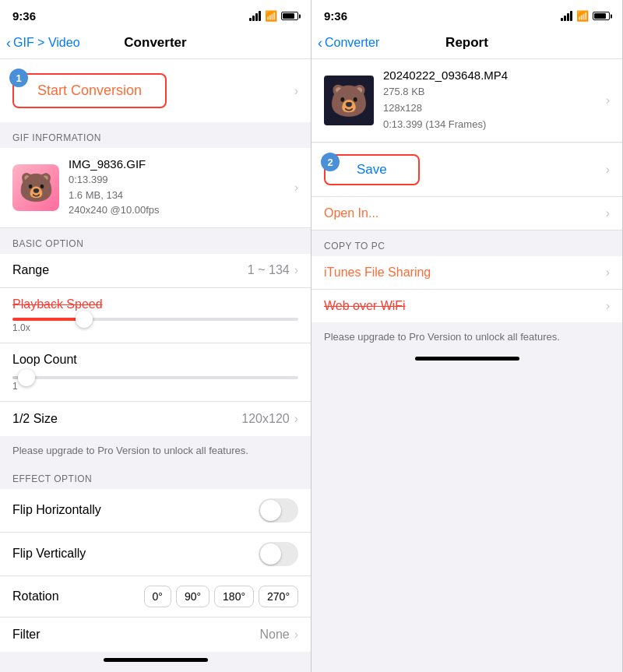 This screenshot has height=672, width=623. What do you see at coordinates (279, 635) in the screenshot?
I see `filter-value-container: None ›` at bounding box center [279, 635].